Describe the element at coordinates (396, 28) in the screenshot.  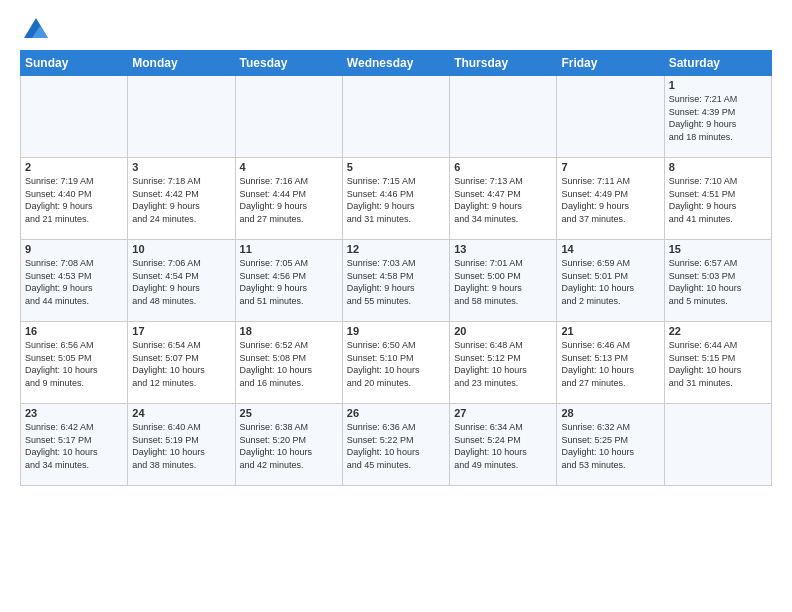
I see `header` at that location.